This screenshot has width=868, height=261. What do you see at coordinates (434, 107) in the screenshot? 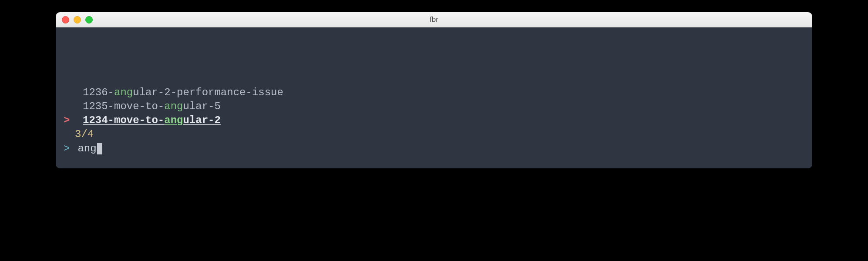
I see `results-list: 1236-angular-2-performance-issue1235-mov…` at bounding box center [434, 107].